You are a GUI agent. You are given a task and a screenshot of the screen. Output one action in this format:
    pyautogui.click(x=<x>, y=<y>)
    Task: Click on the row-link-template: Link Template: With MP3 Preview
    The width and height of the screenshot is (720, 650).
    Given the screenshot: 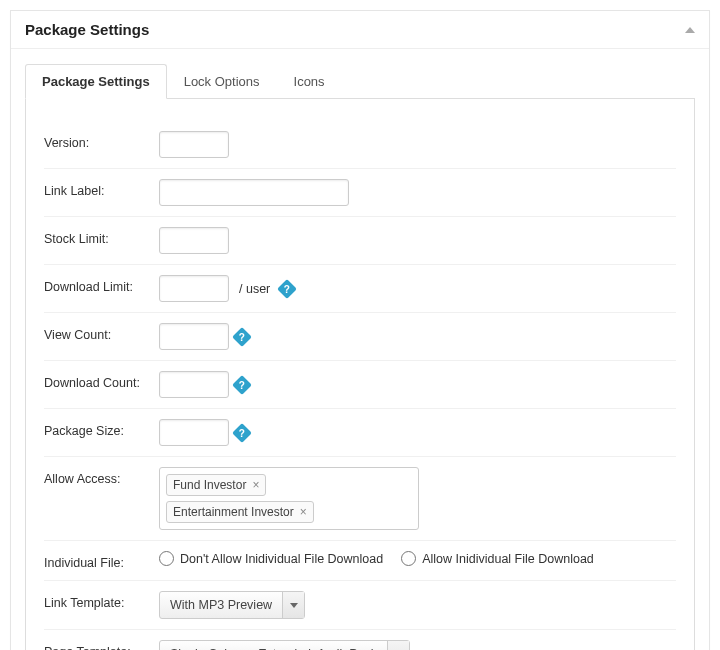 What is the action you would take?
    pyautogui.click(x=360, y=606)
    